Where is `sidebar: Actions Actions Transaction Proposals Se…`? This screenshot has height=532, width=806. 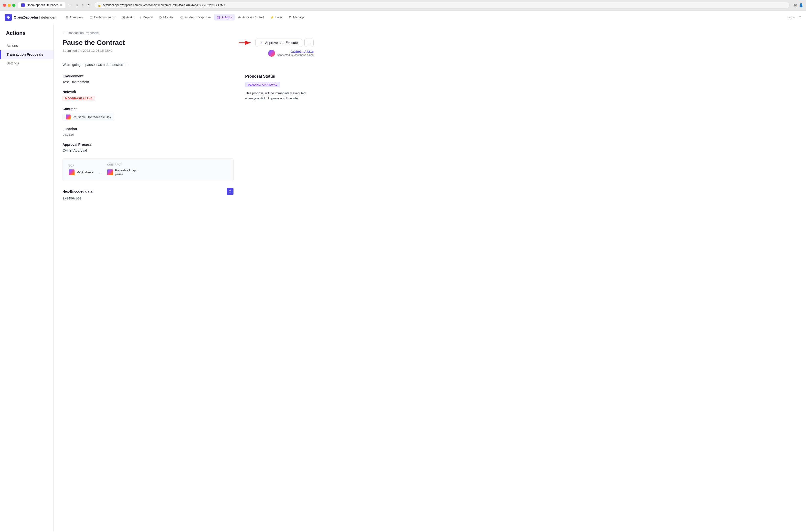 sidebar: Actions Actions Transaction Proposals Se… is located at coordinates (27, 278).